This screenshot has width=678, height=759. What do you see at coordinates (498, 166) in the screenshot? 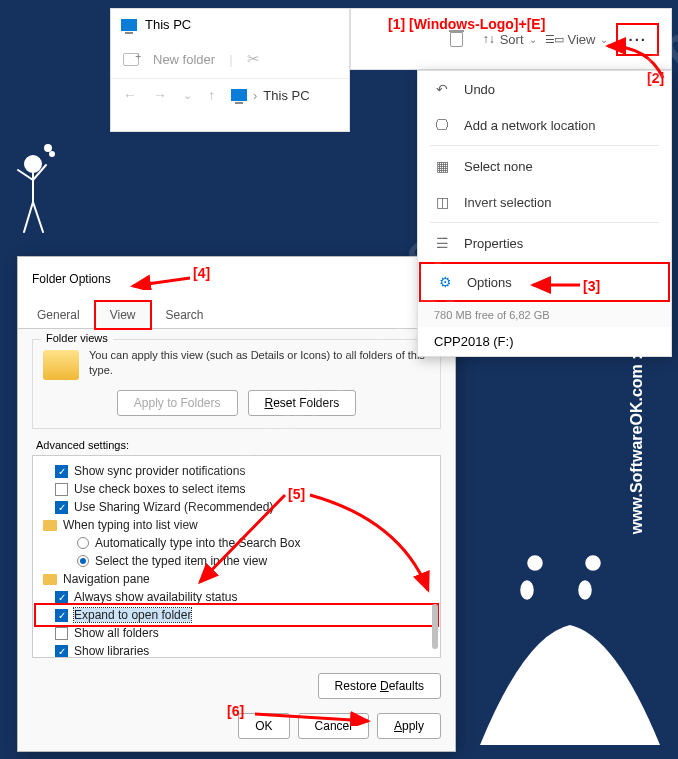
I see `menu-label: Select none` at bounding box center [498, 166].